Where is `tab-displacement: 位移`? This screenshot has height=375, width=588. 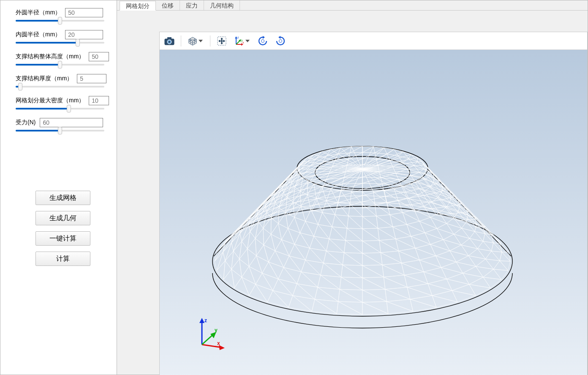
tab-displacement: 位移 is located at coordinates (168, 5).